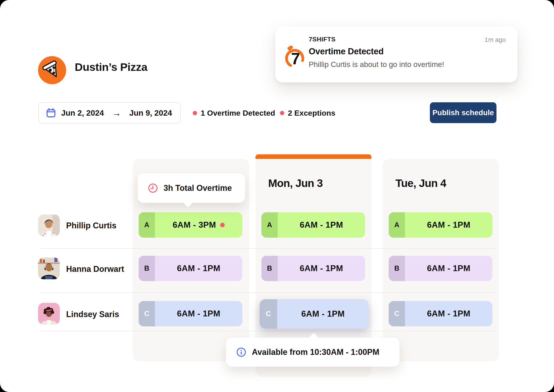 This screenshot has width=554, height=392. Describe the element at coordinates (191, 188) in the screenshot. I see `overtime-tooltip: 3h Total Overtime` at that location.